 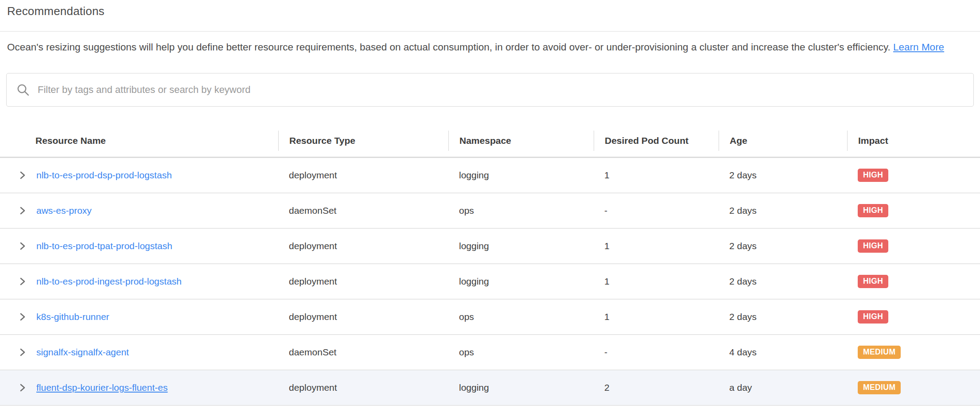 What do you see at coordinates (104, 175) in the screenshot?
I see `resource-name-link: nlb-to-es-prod-dsp-prod-logstash` at bounding box center [104, 175].